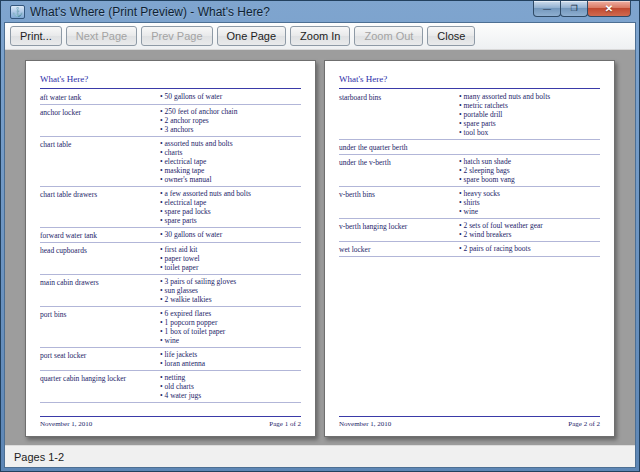 Image resolution: width=640 pixels, height=472 pixels. What do you see at coordinates (230, 180) in the screenshot?
I see `item: • owner's manual` at bounding box center [230, 180].